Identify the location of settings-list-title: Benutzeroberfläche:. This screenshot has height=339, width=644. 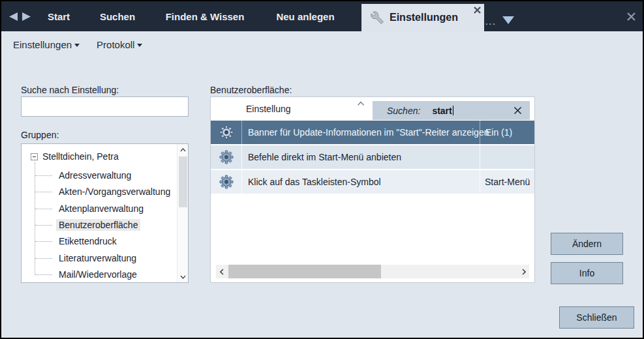
(251, 90).